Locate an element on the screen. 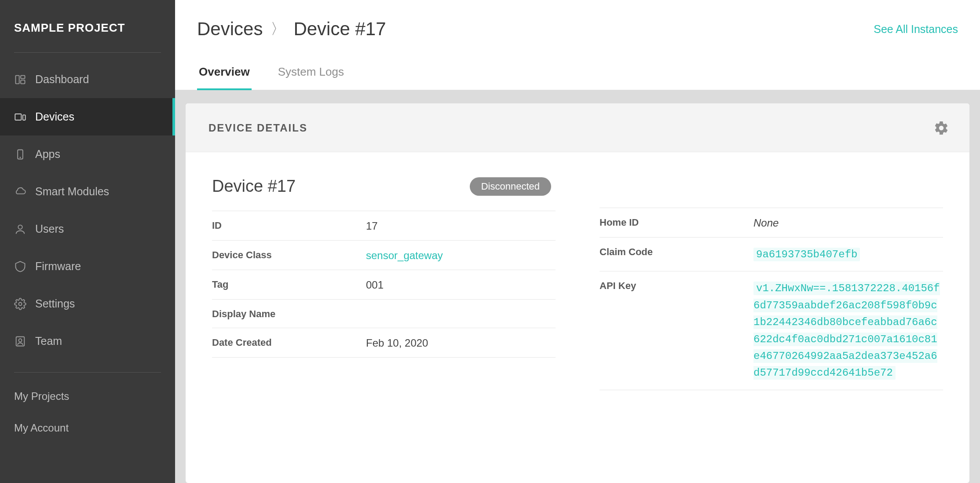 Image resolution: width=980 pixels, height=483 pixels. device-name: Device #17 is located at coordinates (254, 187).